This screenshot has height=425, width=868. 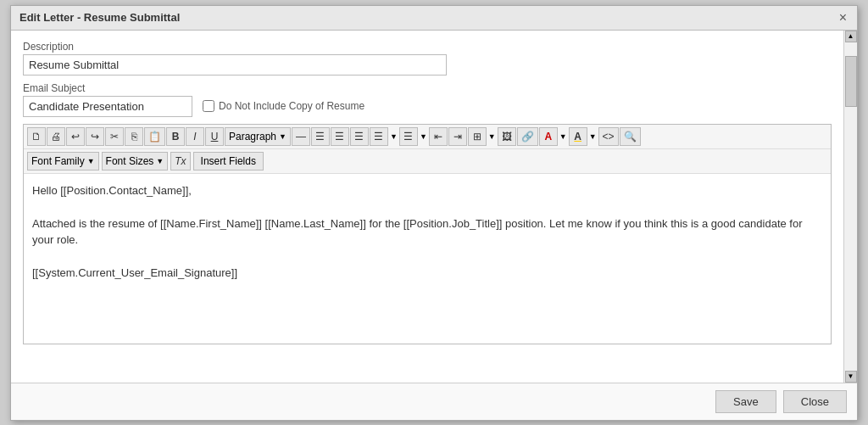 I want to click on source-button: <>, so click(x=609, y=137).